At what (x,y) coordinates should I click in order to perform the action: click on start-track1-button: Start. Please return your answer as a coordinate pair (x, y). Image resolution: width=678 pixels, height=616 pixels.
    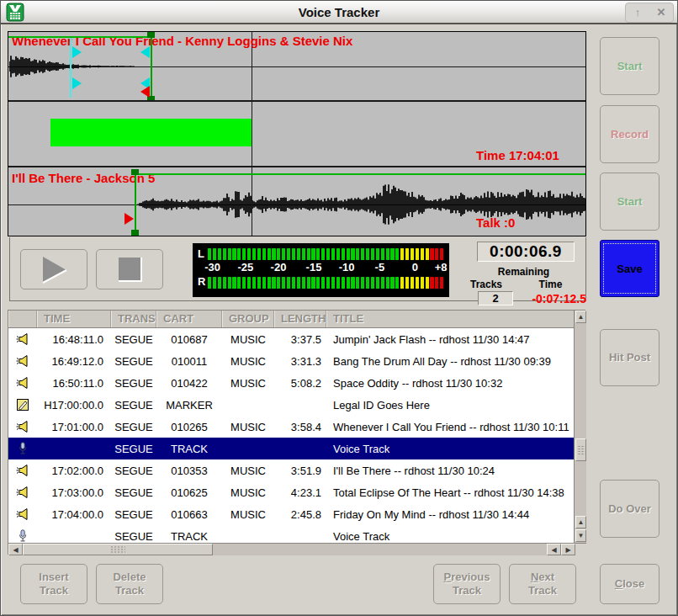
    Looking at the image, I should click on (629, 66).